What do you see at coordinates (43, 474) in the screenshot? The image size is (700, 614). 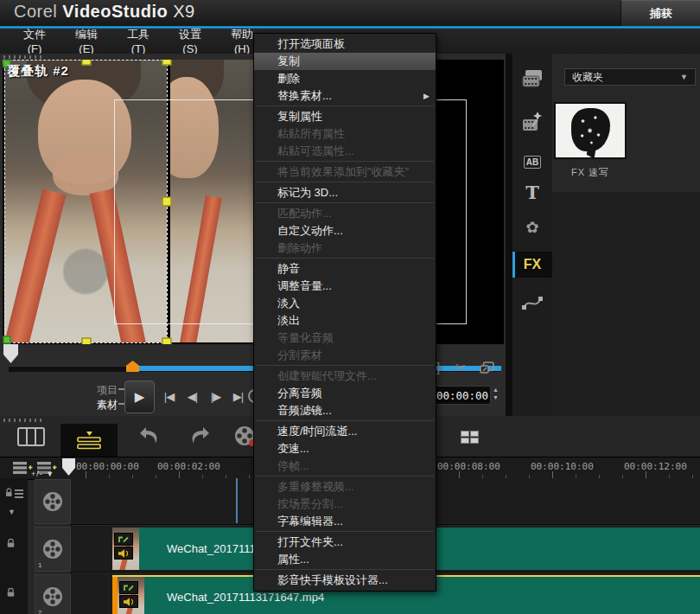 I see `track-height-toggle: +/- ▼` at bounding box center [43, 474].